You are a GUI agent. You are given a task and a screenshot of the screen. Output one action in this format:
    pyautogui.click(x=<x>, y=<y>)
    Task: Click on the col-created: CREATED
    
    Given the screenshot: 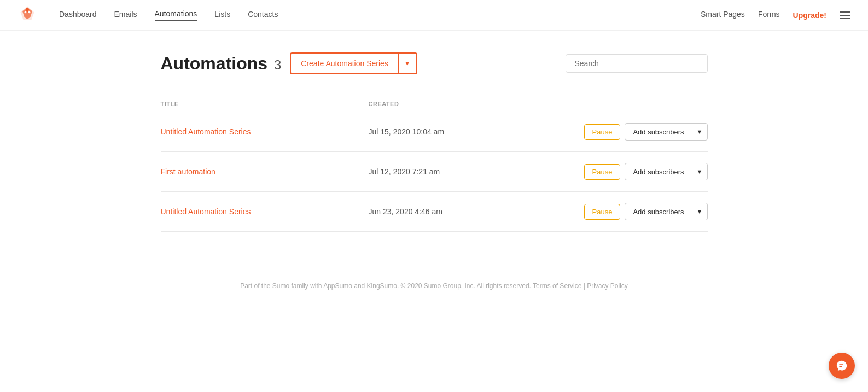 What is the action you would take?
    pyautogui.click(x=451, y=104)
    